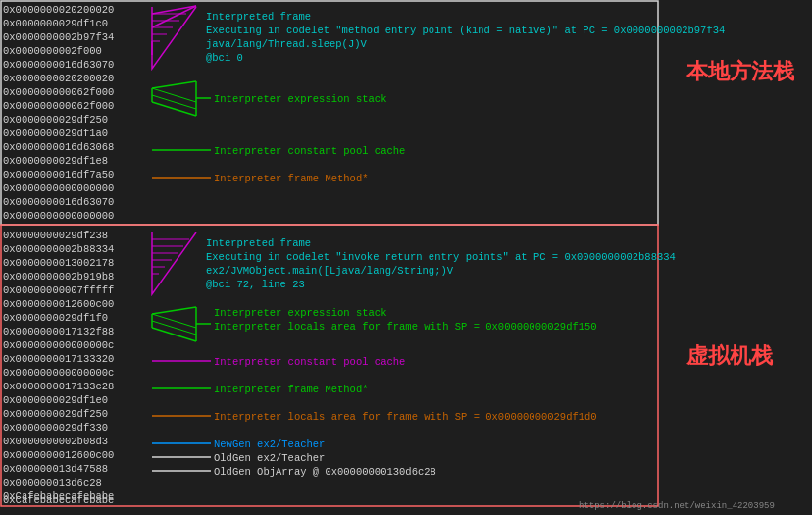 The image size is (812, 515). Describe the element at coordinates (59, 37) in the screenshot. I see `svg-text: 0x0000000002b97f34` at that location.